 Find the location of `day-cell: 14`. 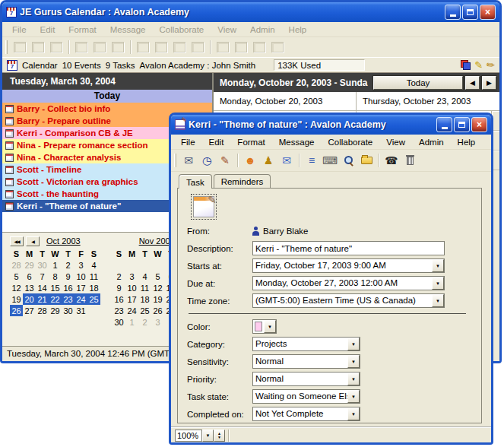

day-cell: 14 is located at coordinates (43, 287).